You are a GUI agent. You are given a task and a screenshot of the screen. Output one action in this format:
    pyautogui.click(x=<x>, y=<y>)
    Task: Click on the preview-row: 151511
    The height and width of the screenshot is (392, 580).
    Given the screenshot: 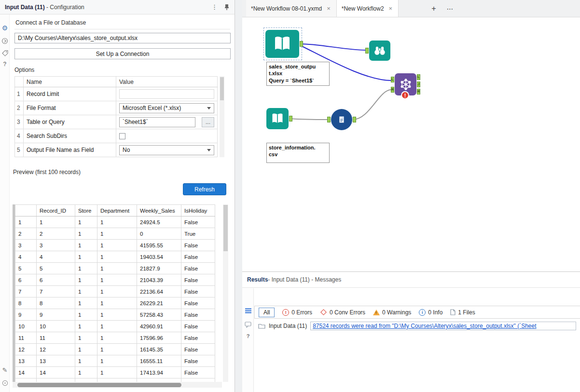 What is the action you would take?
    pyautogui.click(x=115, y=380)
    